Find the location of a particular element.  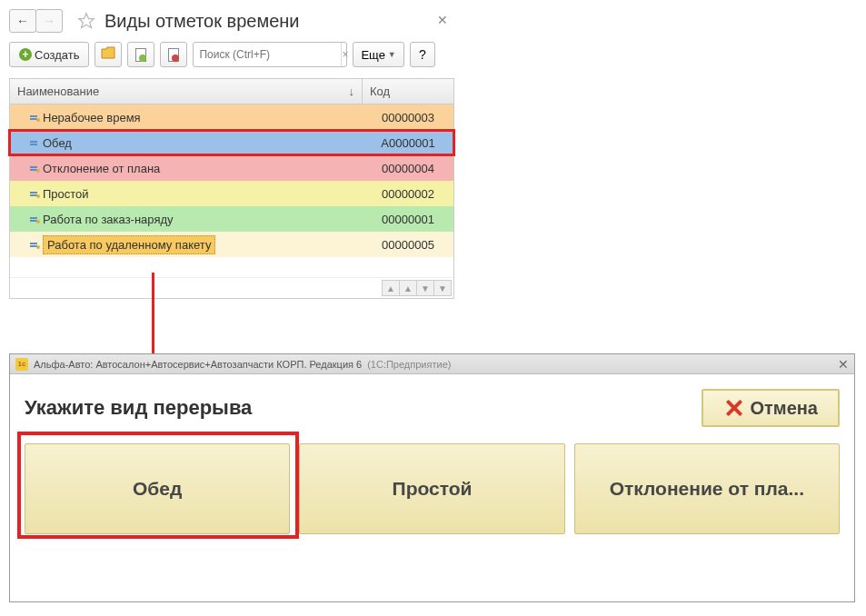

choice-button-lunch: Обед is located at coordinates (157, 489).